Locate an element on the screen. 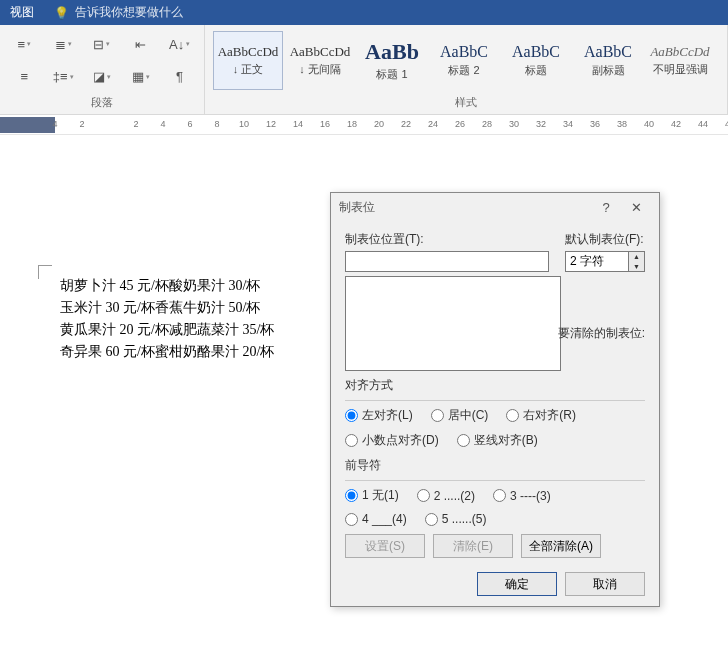 This screenshot has width=728, height=655. group-label-styles: 样式 is located at coordinates (466, 102).